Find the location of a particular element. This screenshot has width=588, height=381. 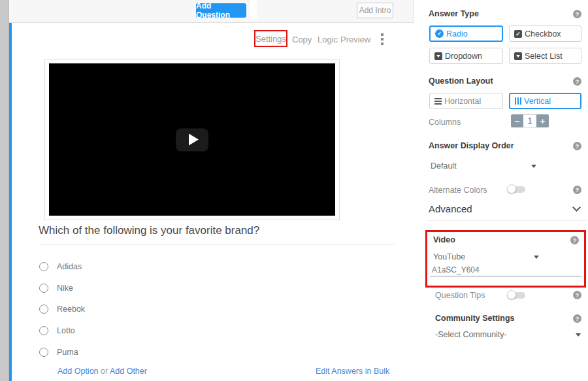

question-layout-label: Question Layout is located at coordinates (461, 81).